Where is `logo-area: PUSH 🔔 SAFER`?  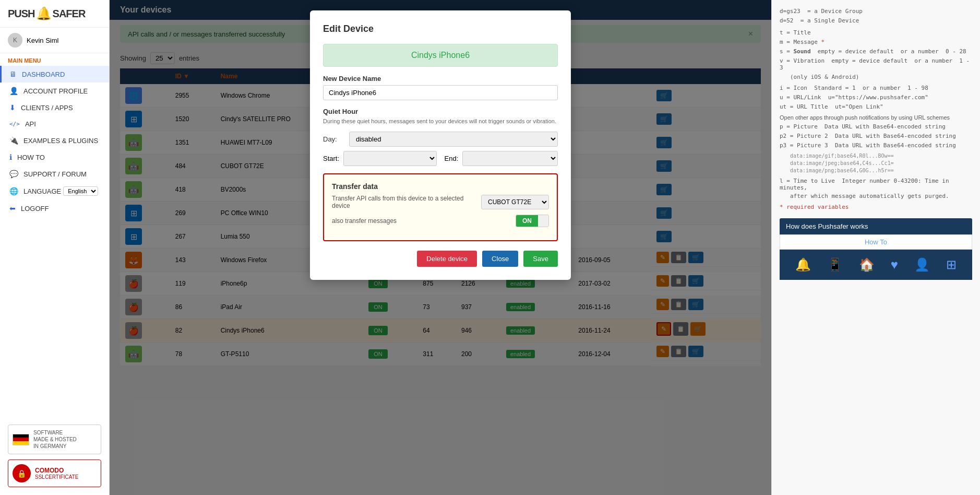 logo-area: PUSH 🔔 SAFER is located at coordinates (54, 14).